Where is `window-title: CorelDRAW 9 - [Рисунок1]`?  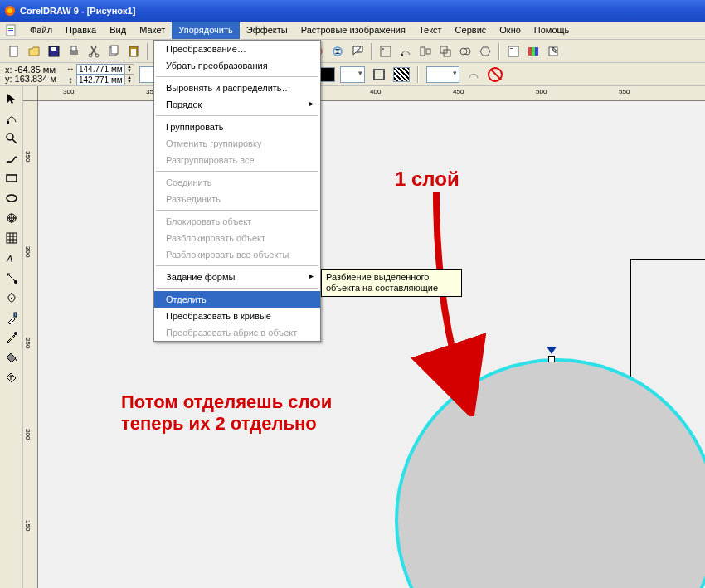 window-title: CorelDRAW 9 - [Рисунок1] is located at coordinates (78, 11).